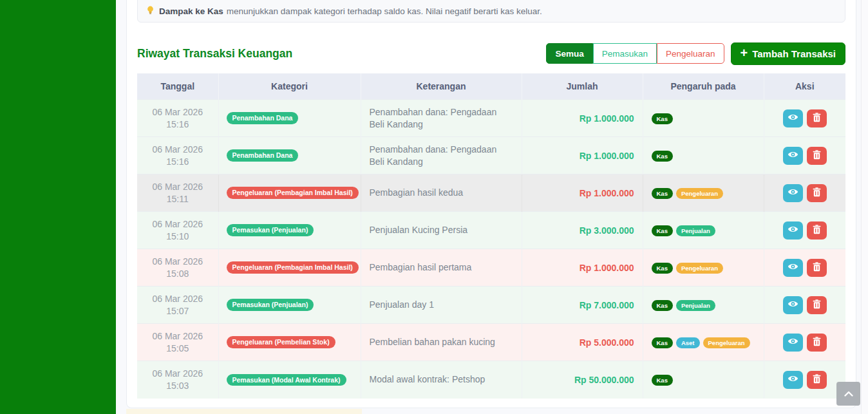 This screenshot has height=414, width=868. I want to click on transaction-description: Penjualan Kucing Persia, so click(441, 231).